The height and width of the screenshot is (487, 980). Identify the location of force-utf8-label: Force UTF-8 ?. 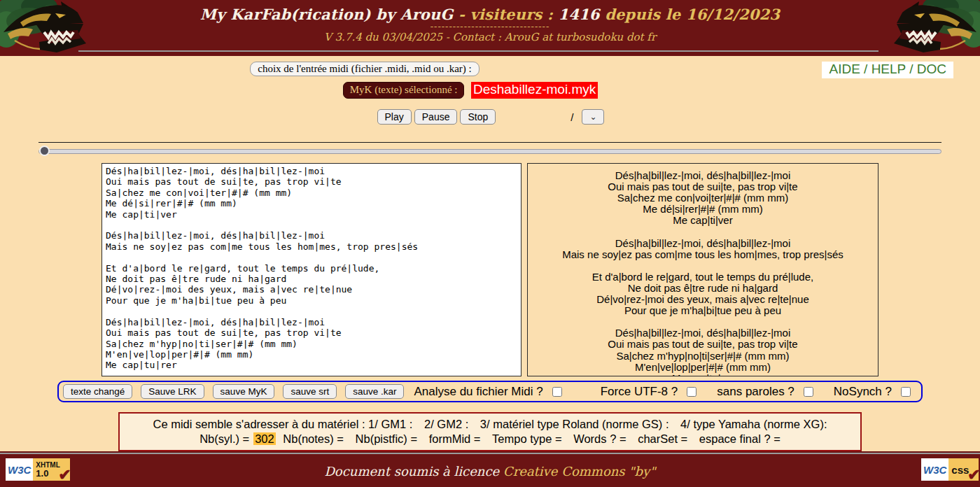
(640, 392).